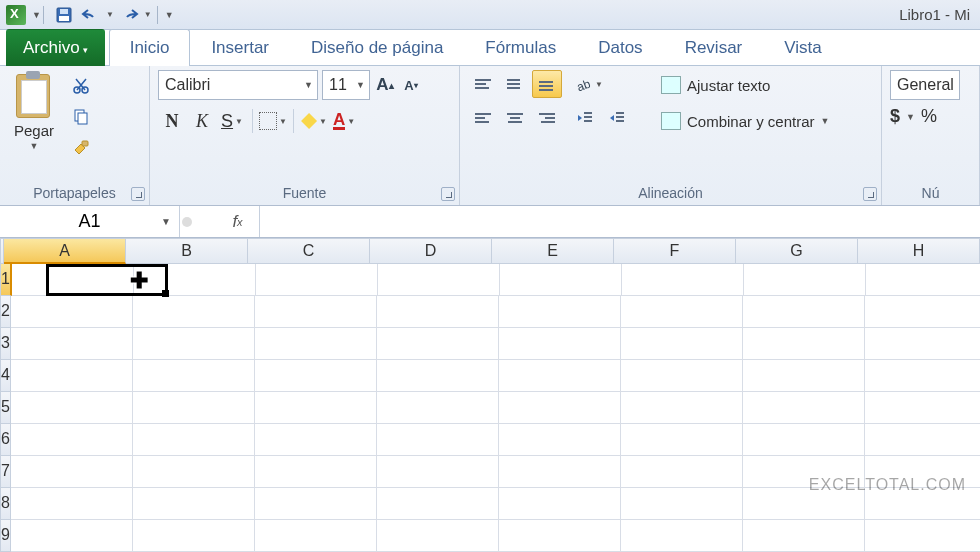  I want to click on cell-G6, so click(804, 440).